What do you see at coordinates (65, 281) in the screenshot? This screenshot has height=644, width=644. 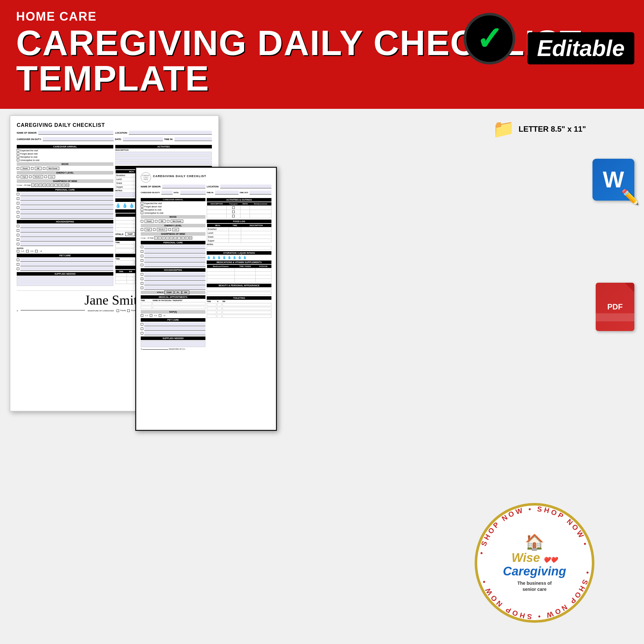 I see `supplies-field` at bounding box center [65, 281].